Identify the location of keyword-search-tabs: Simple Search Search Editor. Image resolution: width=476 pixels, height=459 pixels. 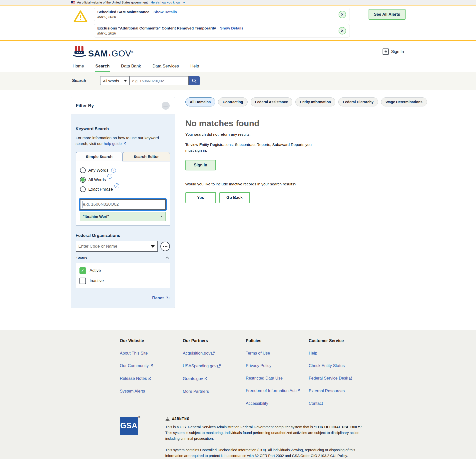
(123, 157).